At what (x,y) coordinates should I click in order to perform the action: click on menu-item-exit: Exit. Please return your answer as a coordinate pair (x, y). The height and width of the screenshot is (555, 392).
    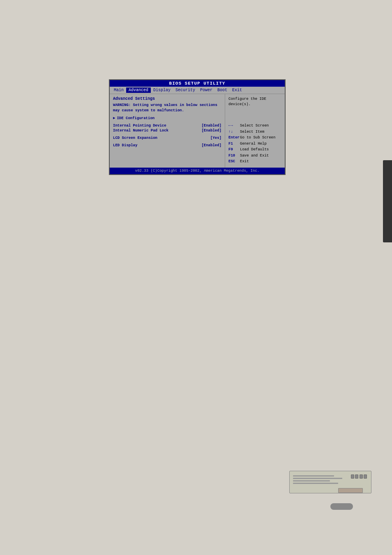
    Looking at the image, I should click on (237, 90).